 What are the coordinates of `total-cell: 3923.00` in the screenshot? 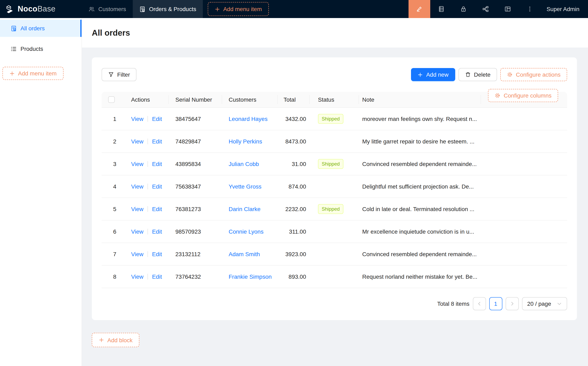 It's located at (294, 254).